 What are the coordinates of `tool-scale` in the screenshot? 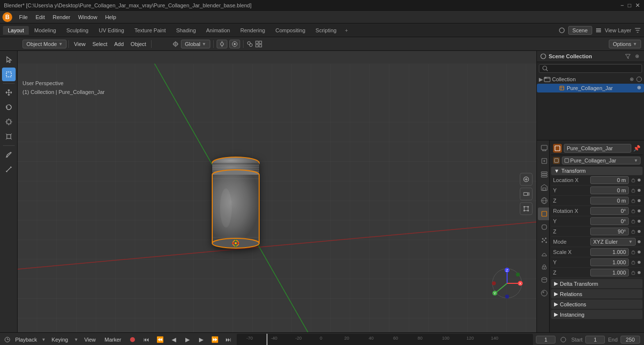 It's located at (9, 122).